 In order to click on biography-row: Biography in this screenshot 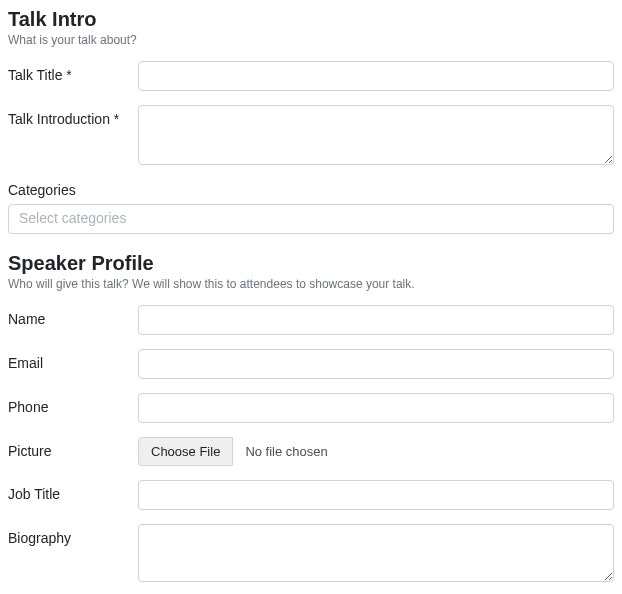, I will do `click(311, 554)`.